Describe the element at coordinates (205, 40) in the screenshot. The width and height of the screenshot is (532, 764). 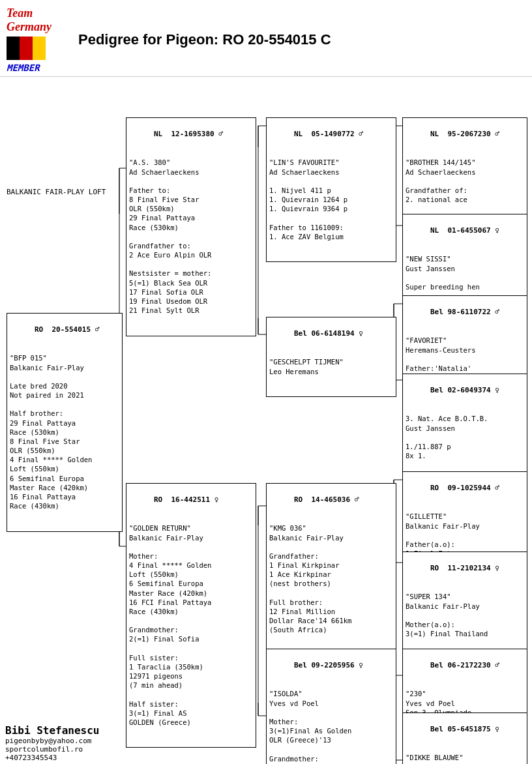
I see `page-title: Pedigree for Pigeon: RO 20-554015 C` at that location.